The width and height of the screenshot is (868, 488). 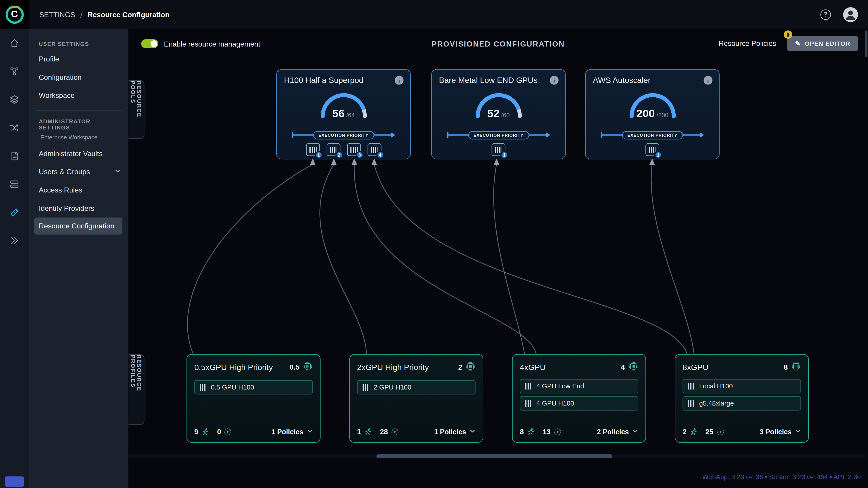 I want to click on open-editor-button: ✎ OPEN EDITOR, so click(x=823, y=43).